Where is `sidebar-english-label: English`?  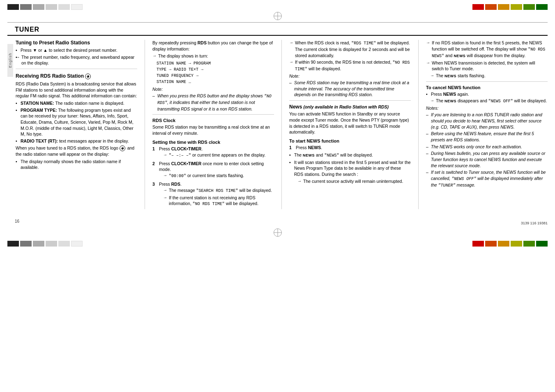
sidebar-english-label: English is located at coordinates (10, 60).